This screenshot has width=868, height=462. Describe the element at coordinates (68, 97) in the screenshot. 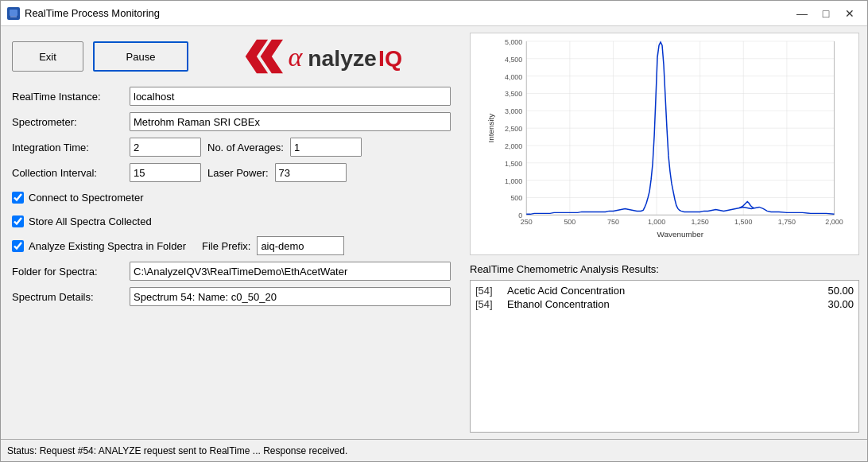

I see `realtime-label: RealTime Instance:` at that location.